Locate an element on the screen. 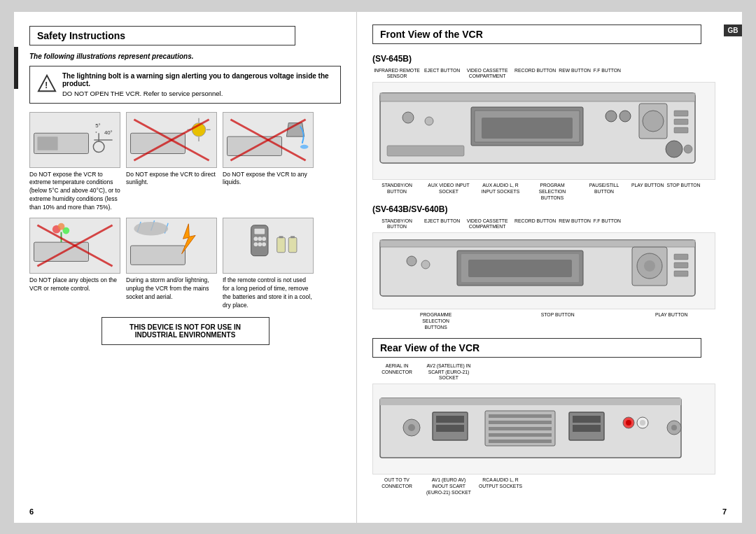  label2-eject: EJECT BUTTON is located at coordinates (442, 225).